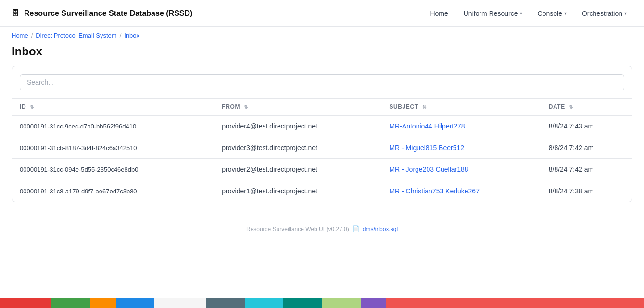 The width and height of the screenshot is (644, 308). Describe the element at coordinates (76, 36) in the screenshot. I see `breadcrumb-direct-protocol: Direct Protocol Email System` at that location.